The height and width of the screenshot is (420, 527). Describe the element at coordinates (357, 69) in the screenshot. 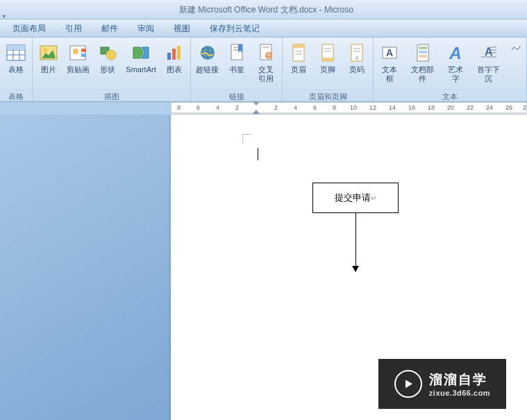

I see `pagenum-label: 页码` at that location.